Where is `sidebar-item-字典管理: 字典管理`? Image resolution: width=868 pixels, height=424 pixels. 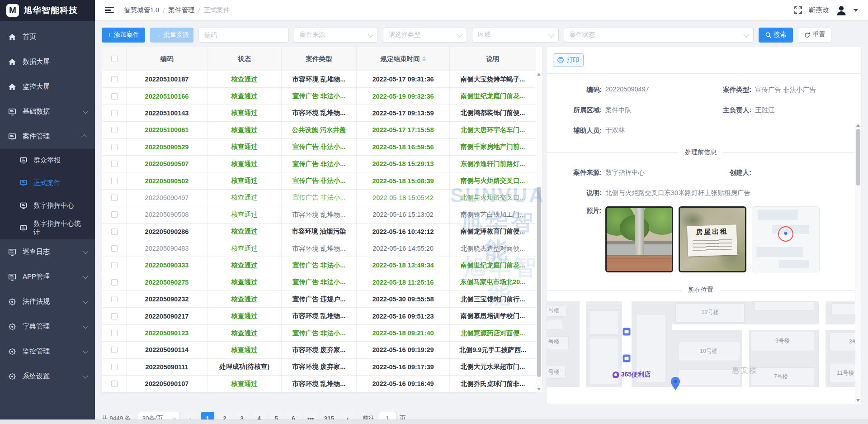 sidebar-item-字典管理: 字典管理 is located at coordinates (47, 327).